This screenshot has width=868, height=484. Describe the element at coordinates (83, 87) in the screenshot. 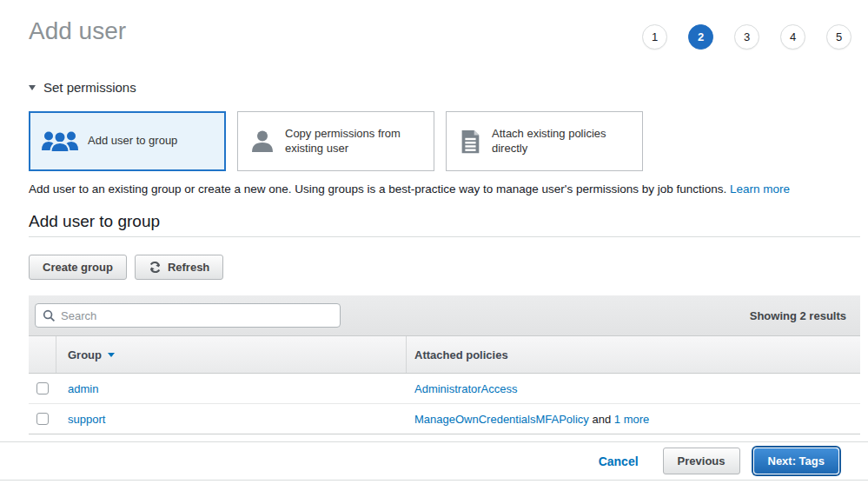

I see `set-permissions-section-toggle: Set permissions` at that location.